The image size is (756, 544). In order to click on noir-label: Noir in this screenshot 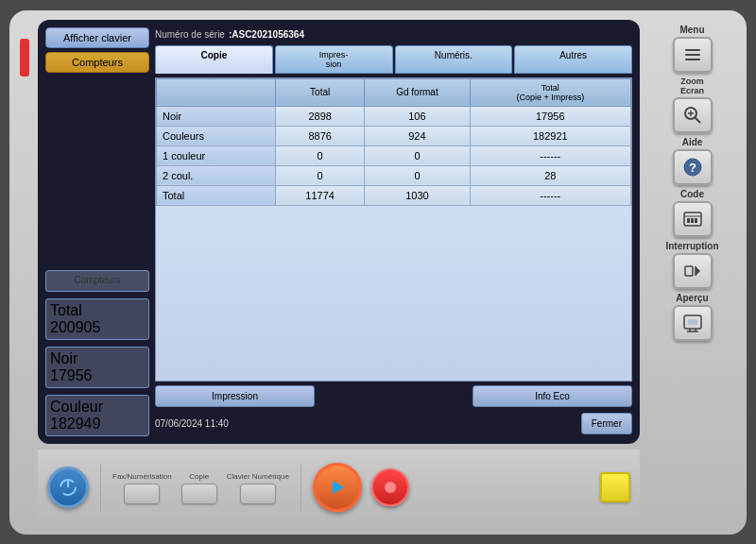, I will do `click(97, 359)`.